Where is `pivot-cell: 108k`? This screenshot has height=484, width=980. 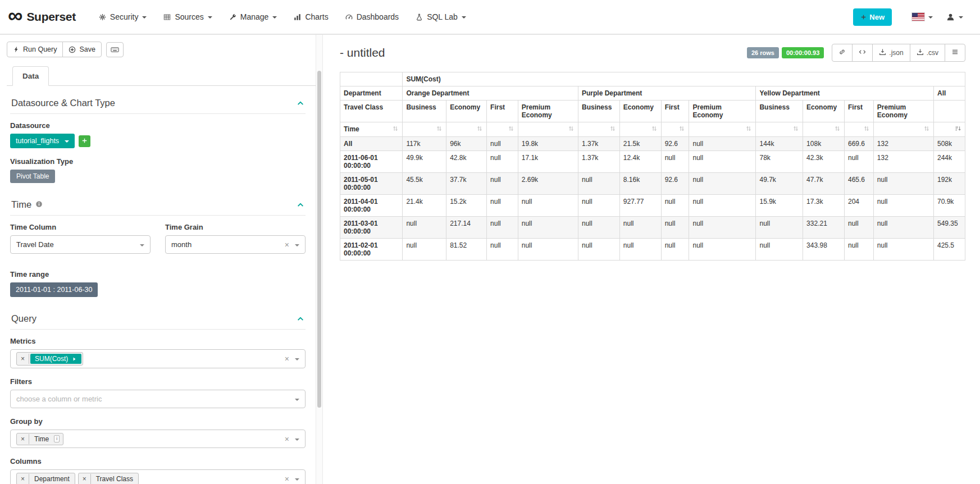
pivot-cell: 108k is located at coordinates (824, 144).